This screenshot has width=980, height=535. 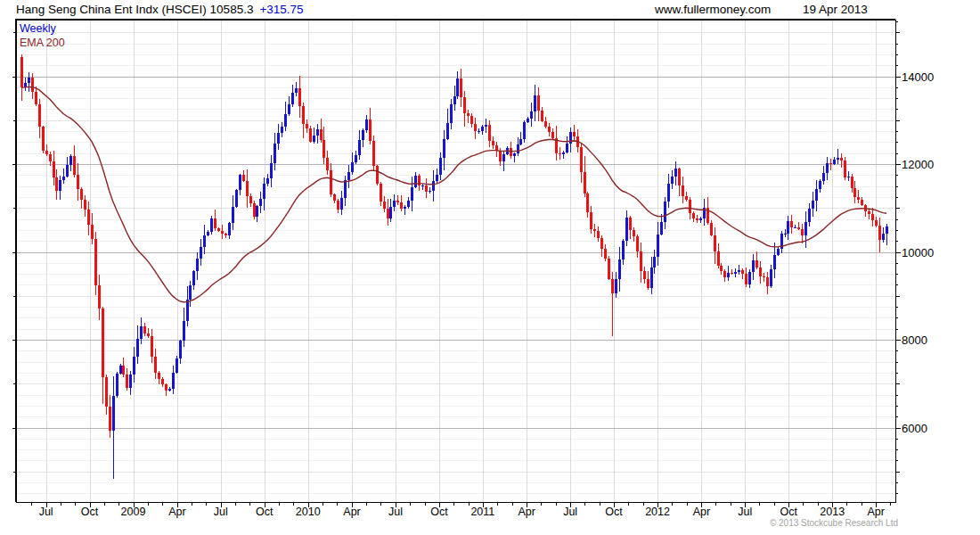 I want to click on y-axis-label: 12000, so click(x=918, y=164).